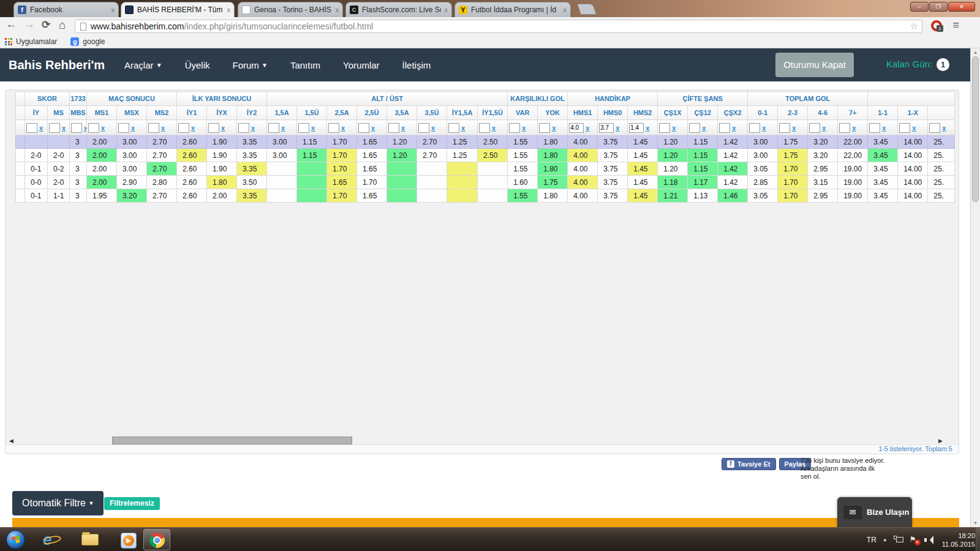  Describe the element at coordinates (978, 539) in the screenshot. I see `show-desktop-button` at that location.